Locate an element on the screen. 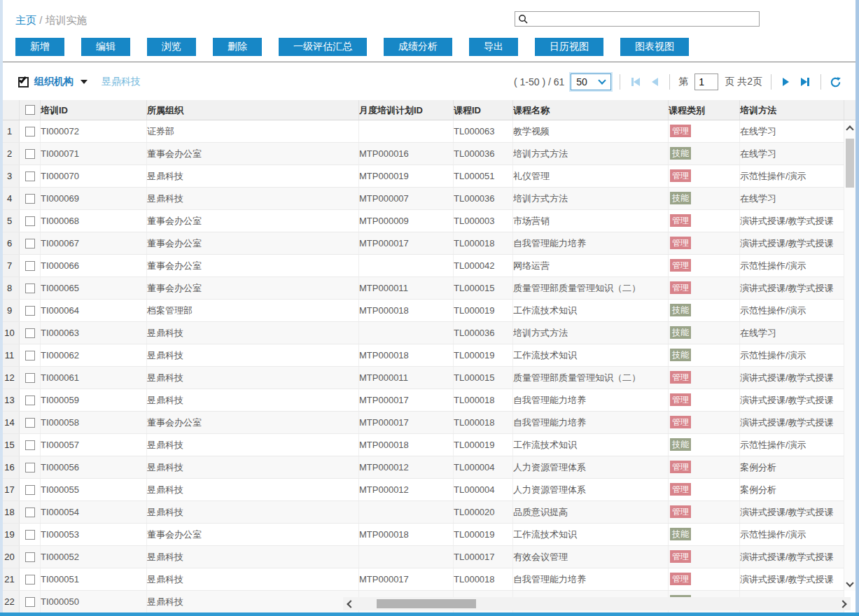  chevron-down-icon is located at coordinates (84, 82).